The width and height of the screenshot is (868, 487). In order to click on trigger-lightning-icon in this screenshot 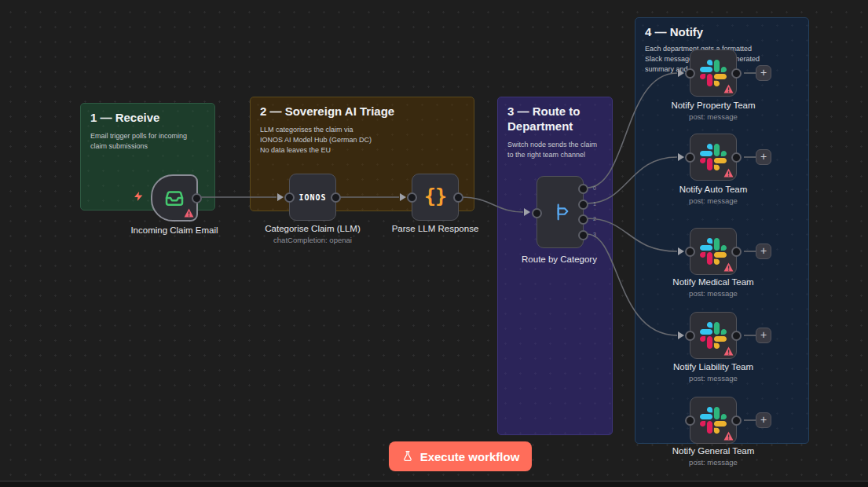, I will do `click(138, 196)`.